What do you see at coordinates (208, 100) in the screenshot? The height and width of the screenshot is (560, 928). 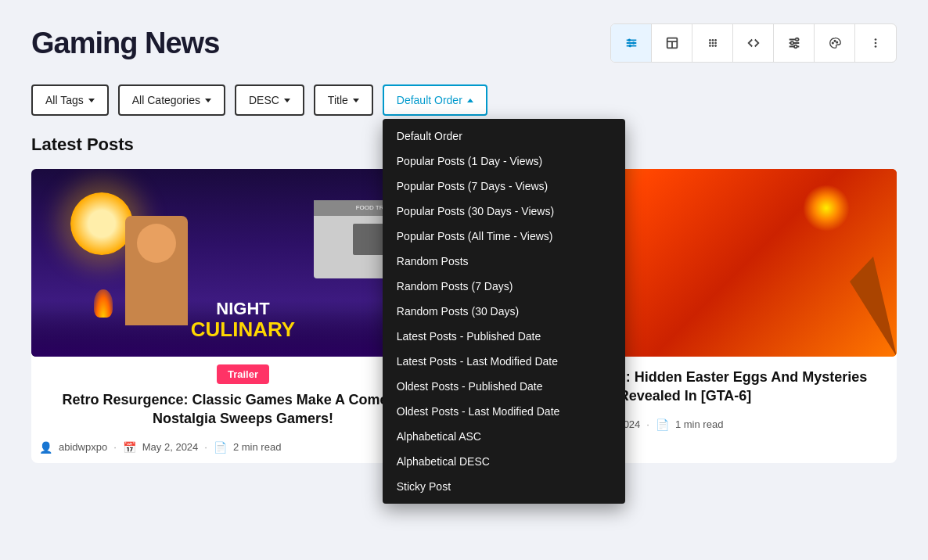 I see `categories-chevron-icon` at bounding box center [208, 100].